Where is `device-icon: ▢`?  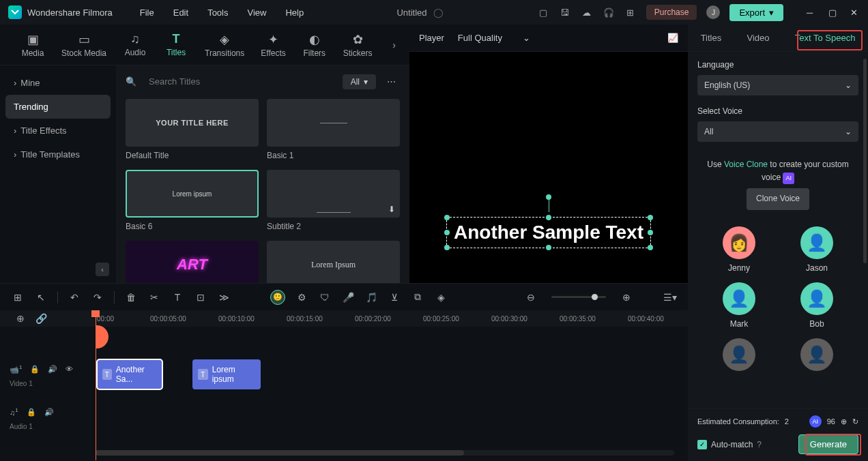
device-icon: ▢ is located at coordinates (543, 12).